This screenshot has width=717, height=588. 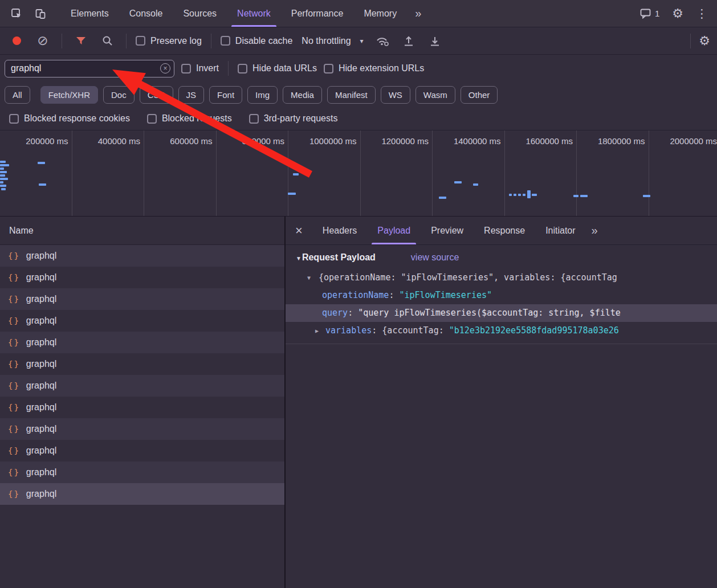 What do you see at coordinates (234, 14) in the screenshot?
I see `panel-tabs: Elements Console Sources Network Perform…` at bounding box center [234, 14].